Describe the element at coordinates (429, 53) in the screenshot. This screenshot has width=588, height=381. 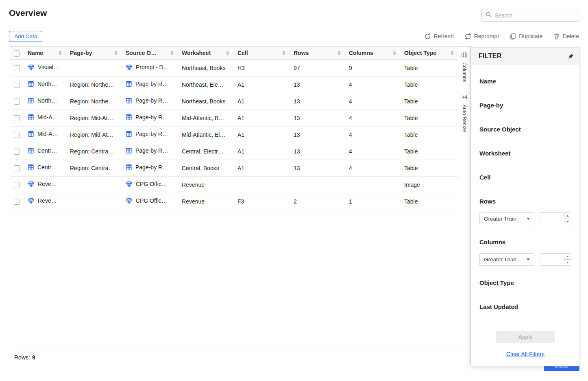
I see `column-header-object-type: Object Type` at that location.